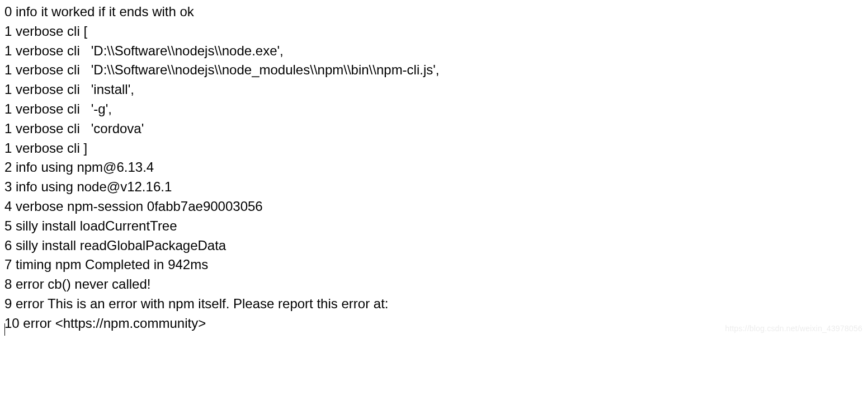 Image resolution: width=868 pixels, height=395 pixels. I want to click on watermark-text: https://blog.csdn.net/weixin_43978056, so click(794, 328).